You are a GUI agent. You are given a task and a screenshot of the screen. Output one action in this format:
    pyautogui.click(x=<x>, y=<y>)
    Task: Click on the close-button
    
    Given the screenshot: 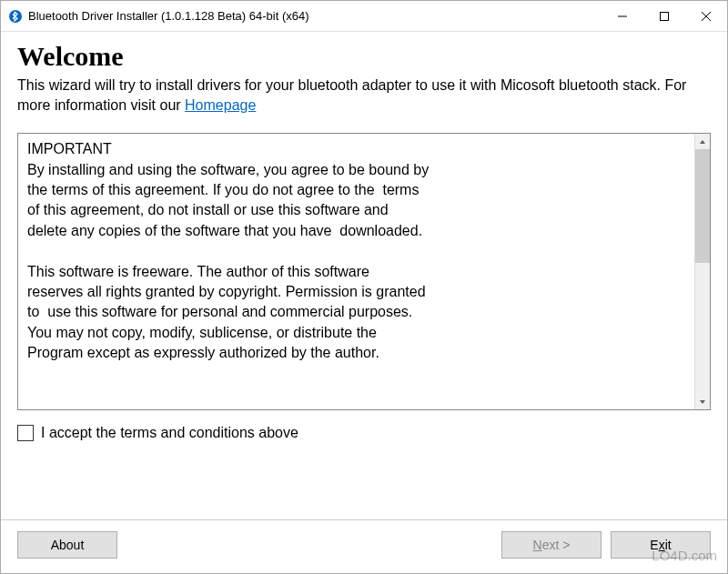 What is the action you would take?
    pyautogui.click(x=706, y=16)
    